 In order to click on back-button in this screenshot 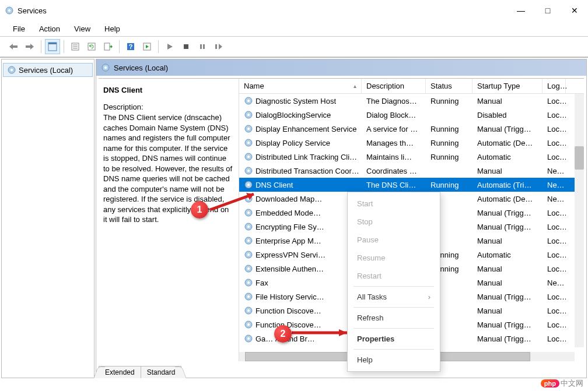, I will do `click(13, 47)`.